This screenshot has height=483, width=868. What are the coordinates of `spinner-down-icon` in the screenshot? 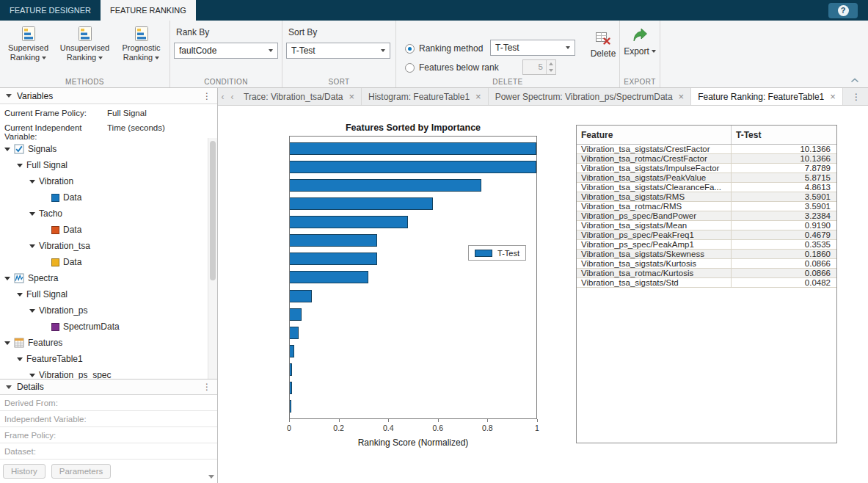 It's located at (551, 71).